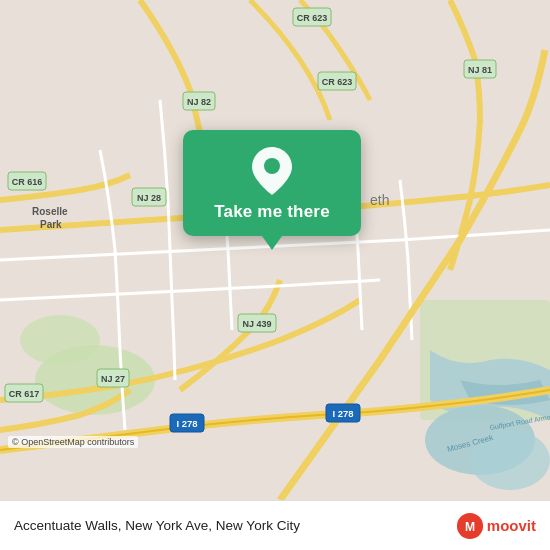 The image size is (550, 550). Describe the element at coordinates (199, 102) in the screenshot. I see `svg-text: NJ 82` at that location.